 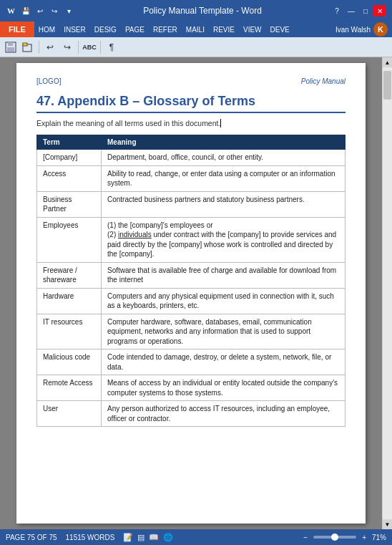 What do you see at coordinates (141, 537) in the screenshot?
I see `layout-icon: ▤` at bounding box center [141, 537].